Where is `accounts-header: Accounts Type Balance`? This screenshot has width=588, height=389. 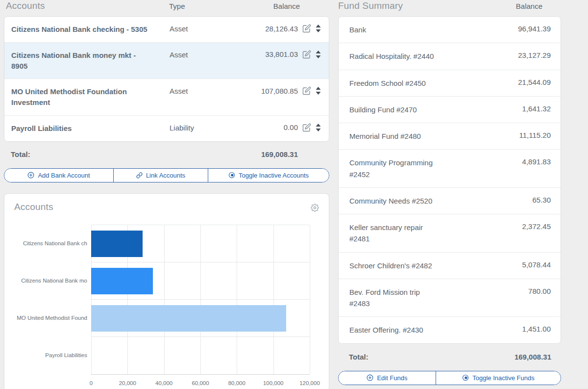
accounts-header: Accounts Type Balance is located at coordinates (167, 8).